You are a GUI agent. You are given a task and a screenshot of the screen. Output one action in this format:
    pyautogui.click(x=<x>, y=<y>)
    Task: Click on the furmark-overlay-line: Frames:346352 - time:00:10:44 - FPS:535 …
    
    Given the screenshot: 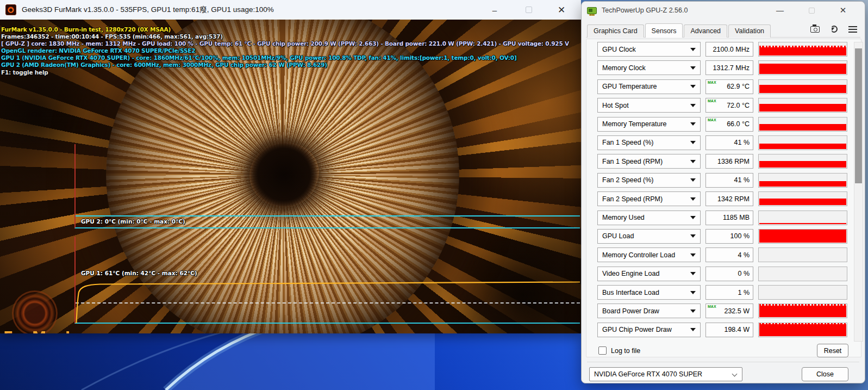 What is the action you would take?
    pyautogui.click(x=285, y=37)
    